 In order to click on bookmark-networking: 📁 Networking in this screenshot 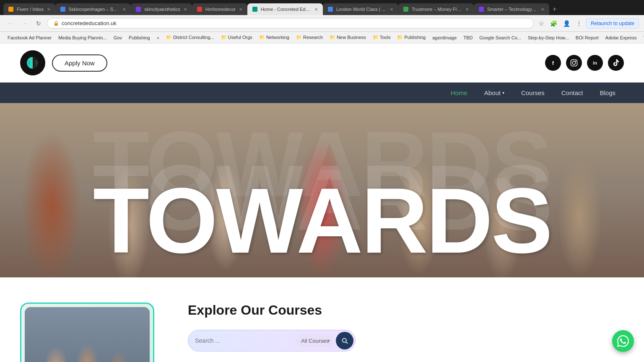, I will do `click(274, 38)`.